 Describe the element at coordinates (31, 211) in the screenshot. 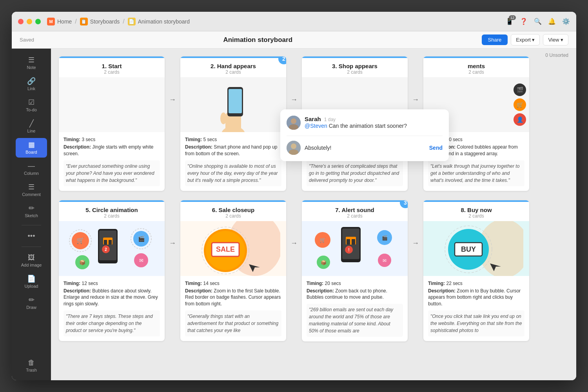

I see `sidebar-item-sketch: ✏ Sketch` at that location.